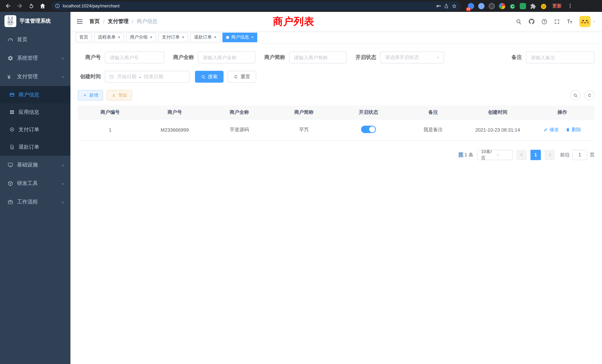  Describe the element at coordinates (471, 6) in the screenshot. I see `extension-icon-blue: 10` at that location.